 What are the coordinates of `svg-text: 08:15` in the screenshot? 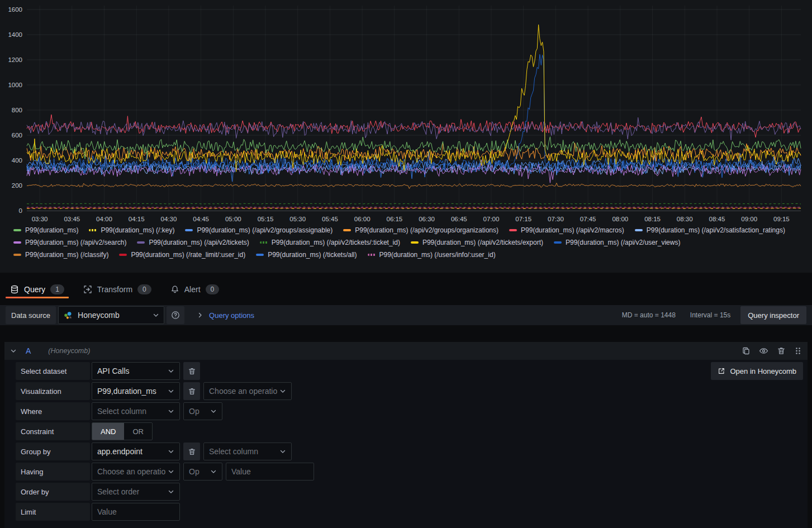 It's located at (653, 219).